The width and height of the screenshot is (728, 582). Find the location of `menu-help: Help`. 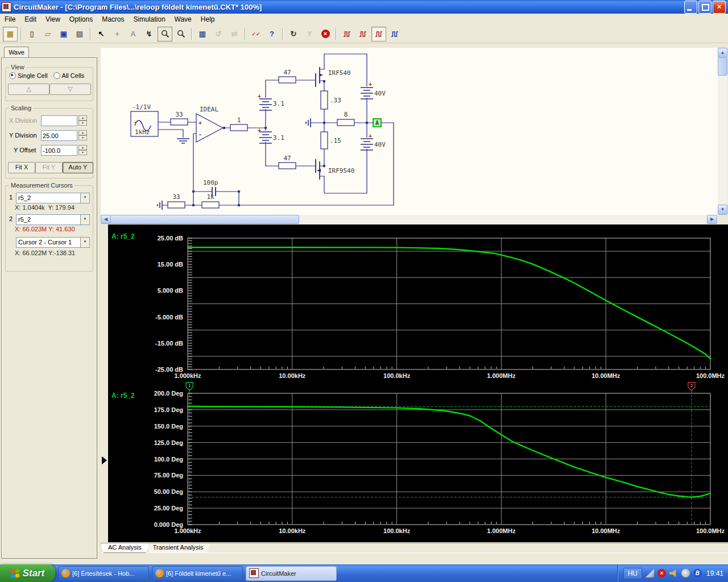

menu-help: Help is located at coordinates (208, 19).